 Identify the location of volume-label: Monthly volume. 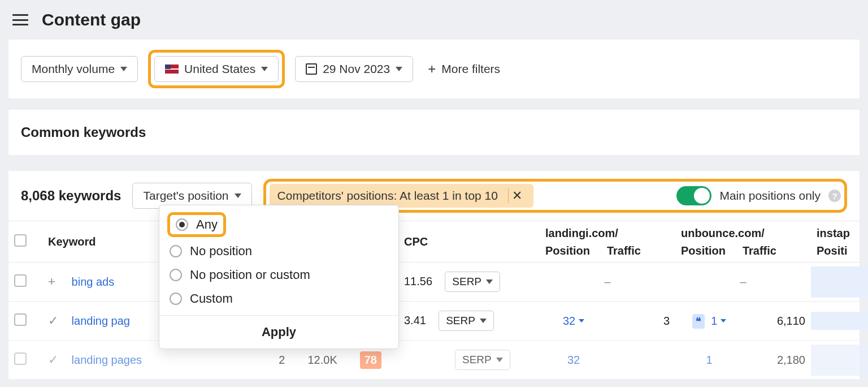
(73, 69).